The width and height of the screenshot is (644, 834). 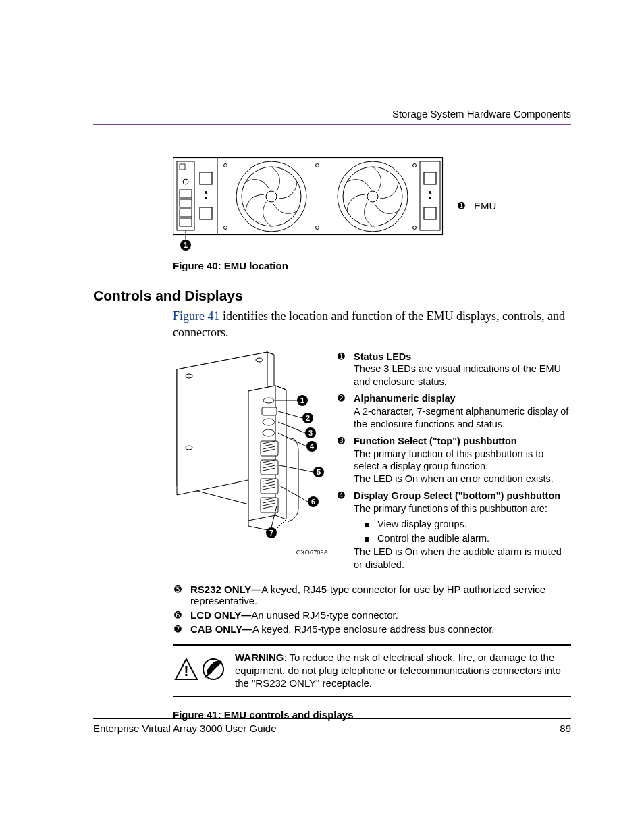 I want to click on legend-num-1: ➊, so click(x=341, y=357).